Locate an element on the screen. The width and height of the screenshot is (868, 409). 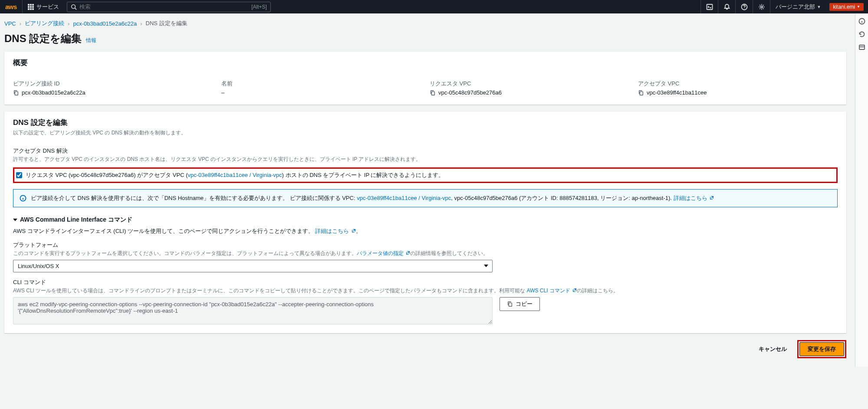
refresh-icon is located at coordinates (862, 34).